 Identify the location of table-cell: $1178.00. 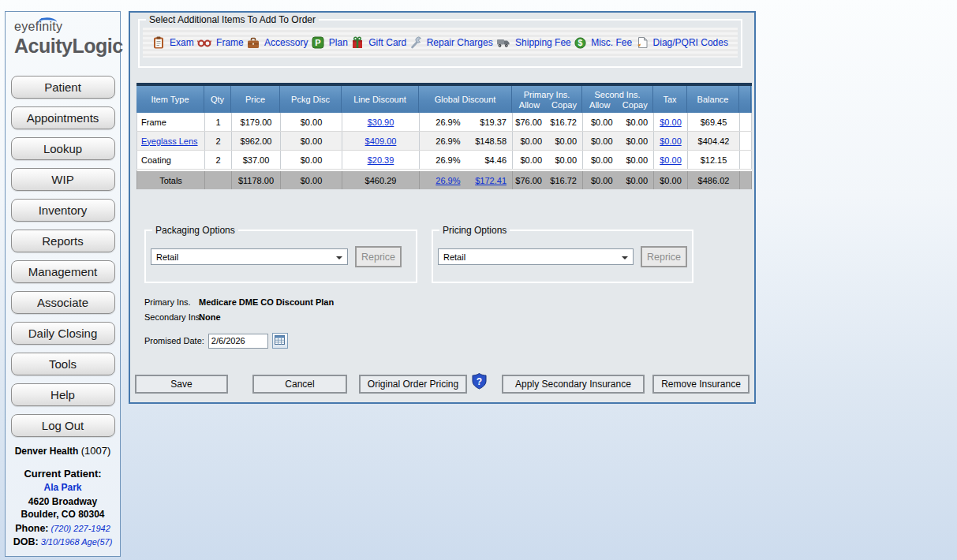
(256, 180).